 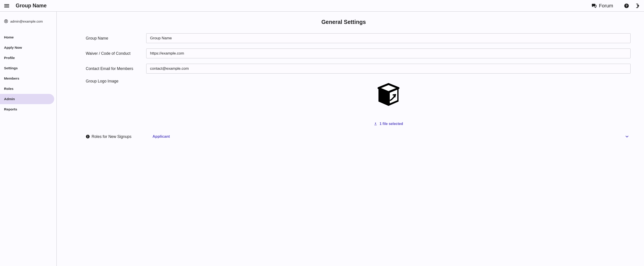 I want to click on label-waiver: Waiver / Code of Conduct, so click(x=116, y=53).